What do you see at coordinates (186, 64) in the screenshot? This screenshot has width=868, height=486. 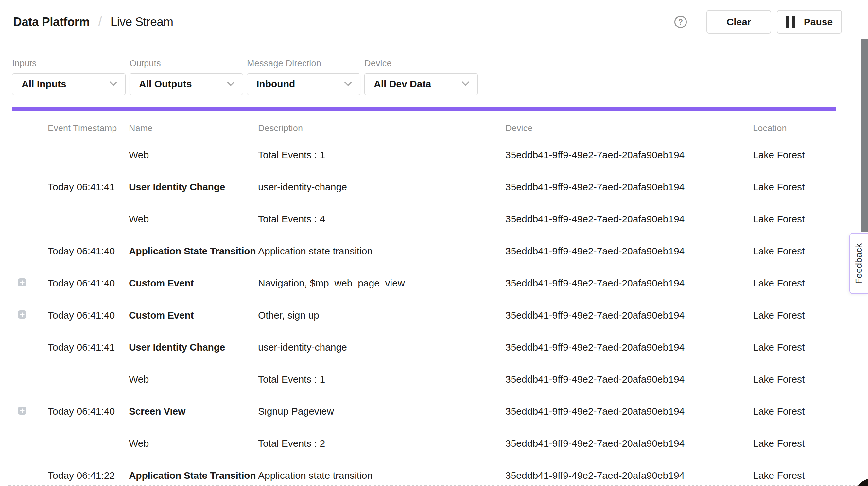 I see `filter-outputs-label: Outputs` at bounding box center [186, 64].